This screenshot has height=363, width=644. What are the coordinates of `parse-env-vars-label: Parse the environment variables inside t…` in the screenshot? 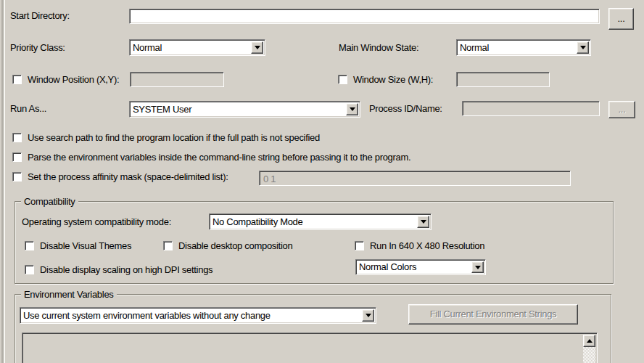 It's located at (219, 158).